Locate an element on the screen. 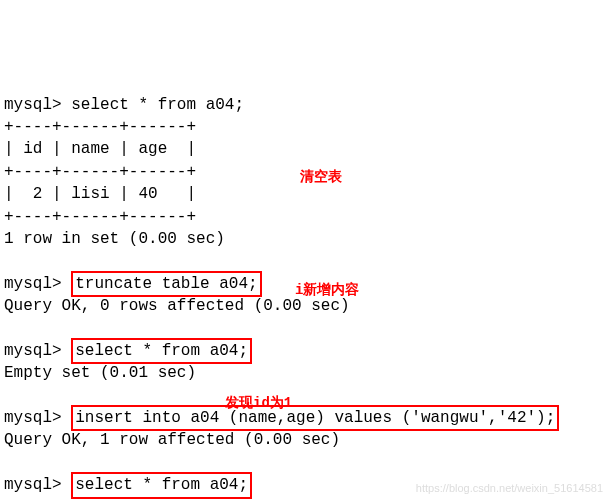  table-row: | 2 | lisi | 40 | is located at coordinates (100, 194).